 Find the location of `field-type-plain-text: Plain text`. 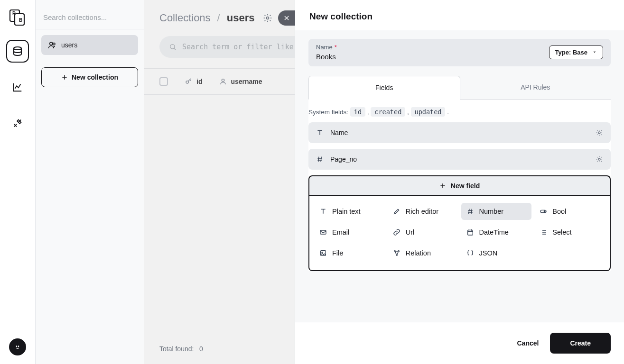

field-type-plain-text: Plain text is located at coordinates (349, 211).